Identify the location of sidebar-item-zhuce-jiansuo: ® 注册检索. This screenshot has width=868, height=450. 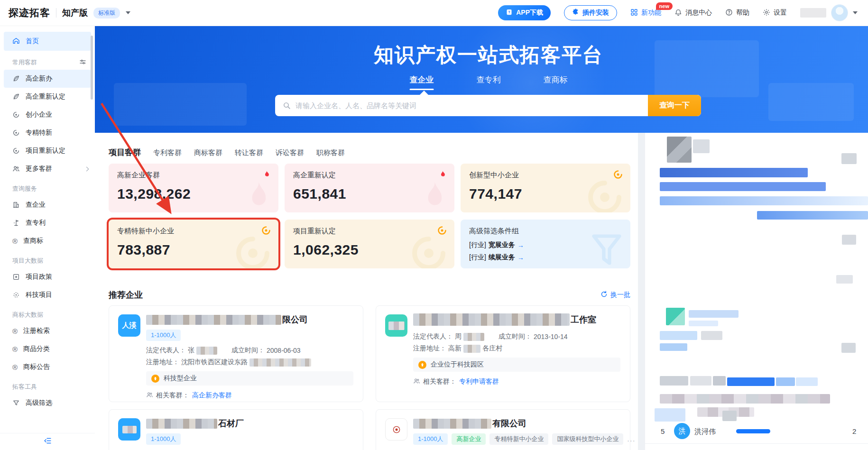
(47, 331).